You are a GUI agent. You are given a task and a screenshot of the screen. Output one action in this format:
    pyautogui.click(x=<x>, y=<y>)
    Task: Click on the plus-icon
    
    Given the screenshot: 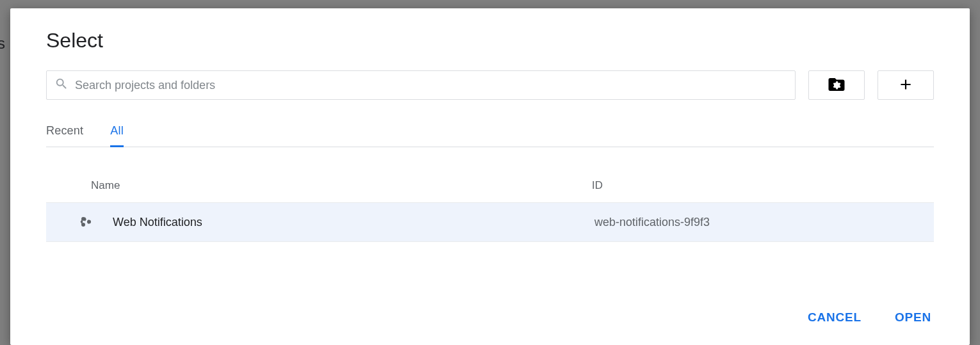 What is the action you would take?
    pyautogui.click(x=906, y=86)
    